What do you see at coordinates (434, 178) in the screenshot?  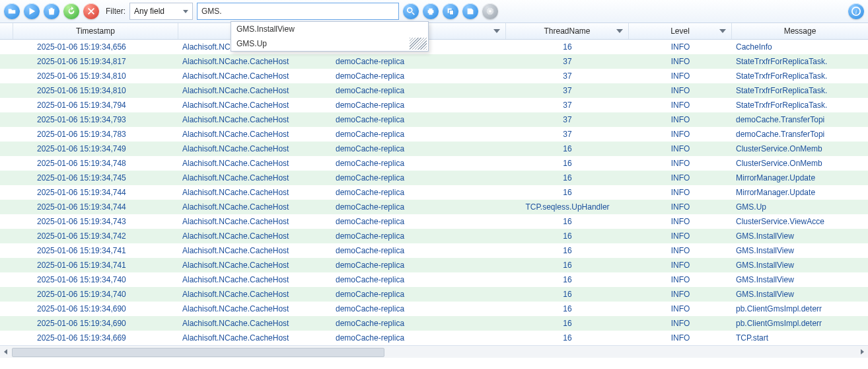 I see `table-row: 2025-01-06 15:19:34,745Alachisoft.NCache…` at bounding box center [434, 178].